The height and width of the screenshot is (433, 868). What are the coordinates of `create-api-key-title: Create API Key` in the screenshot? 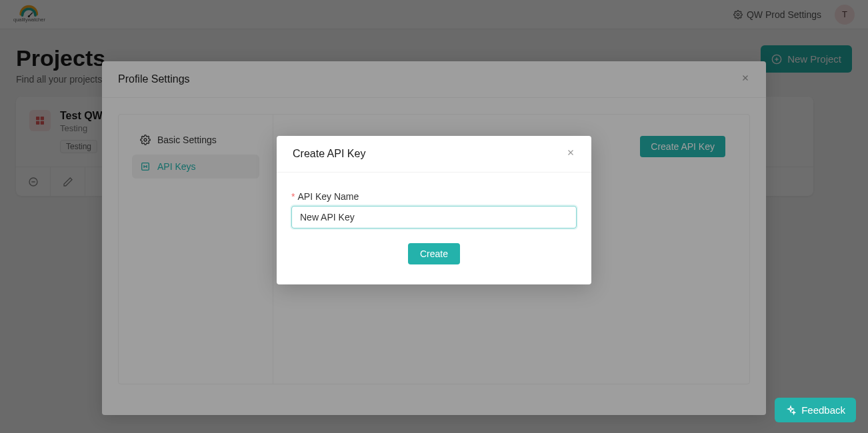 It's located at (329, 154).